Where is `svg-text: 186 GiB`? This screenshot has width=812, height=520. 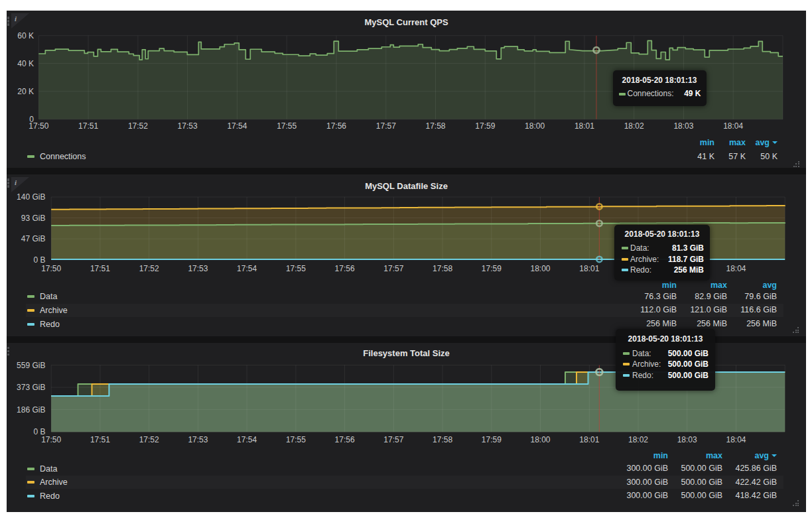
svg-text: 186 GiB is located at coordinates (31, 410).